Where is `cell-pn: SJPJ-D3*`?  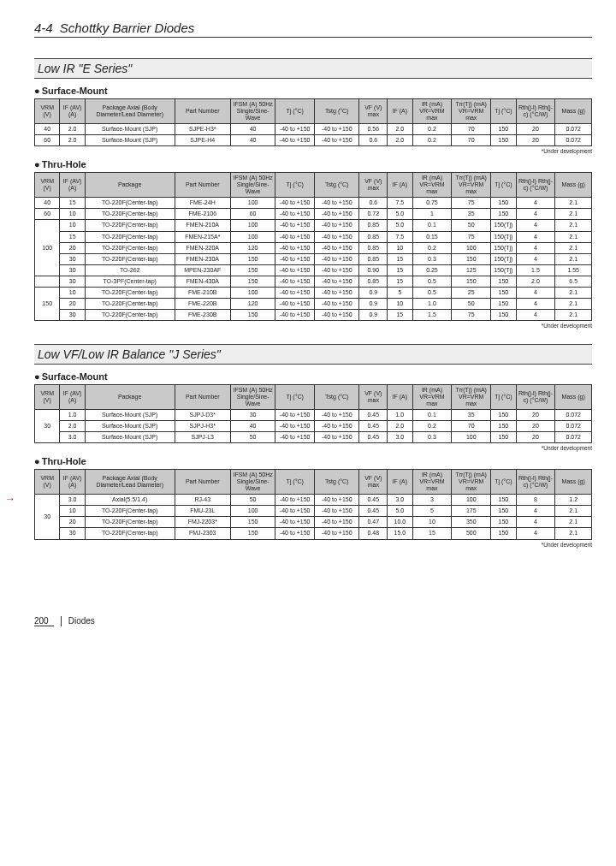
cell-pn: SJPJ-D3* is located at coordinates (202, 416).